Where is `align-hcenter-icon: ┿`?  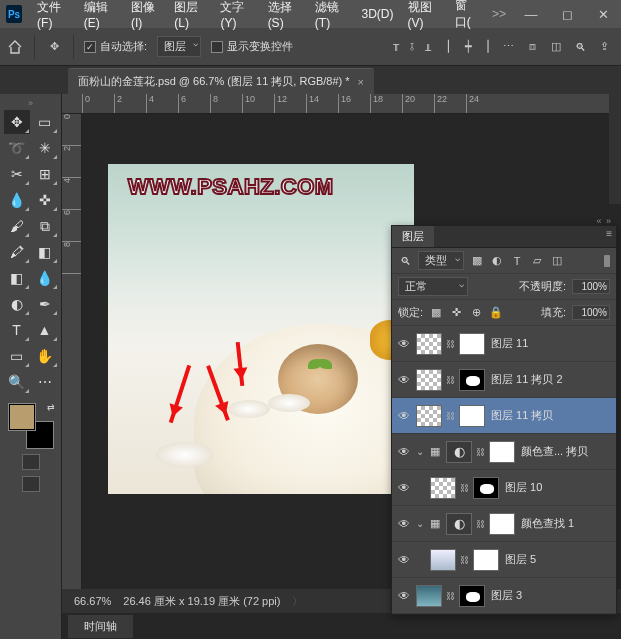
align-hcenter-icon: ┿ is located at coordinates (468, 47).